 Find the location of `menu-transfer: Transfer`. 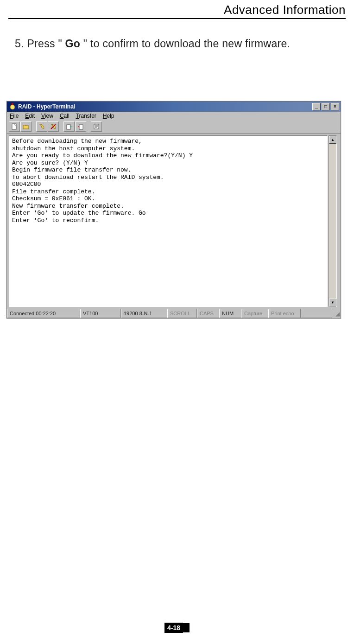

menu-transfer: Transfer is located at coordinates (86, 116).